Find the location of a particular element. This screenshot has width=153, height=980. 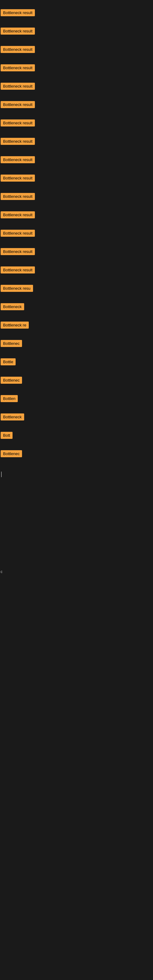

text-cursor is located at coordinates (2, 474).